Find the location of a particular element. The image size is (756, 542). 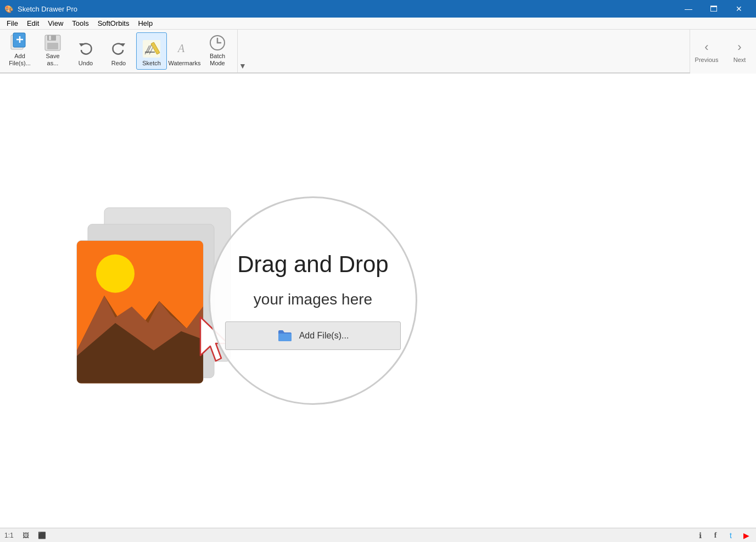

sketch-icon is located at coordinates (152, 49).